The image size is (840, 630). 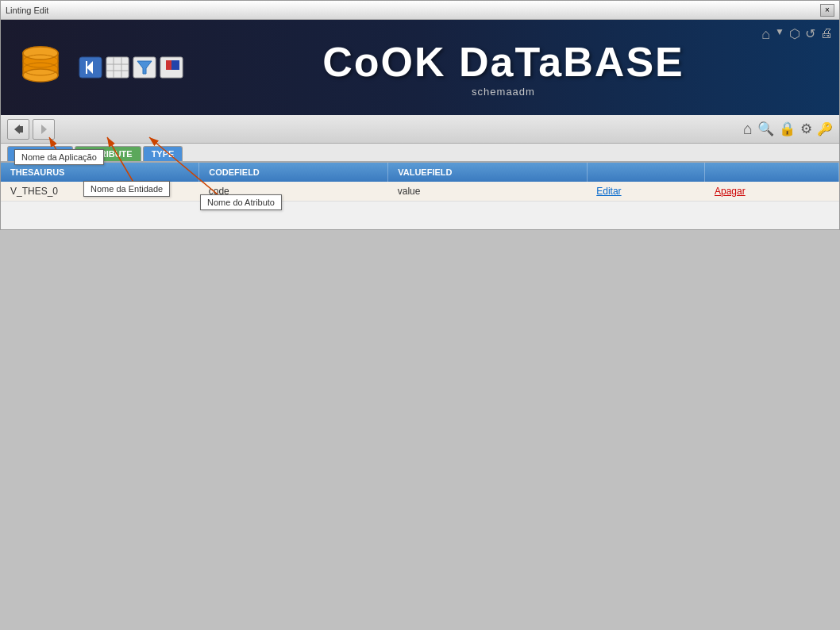 What do you see at coordinates (772, 192) in the screenshot?
I see `cell-delete: Apagar` at bounding box center [772, 192].